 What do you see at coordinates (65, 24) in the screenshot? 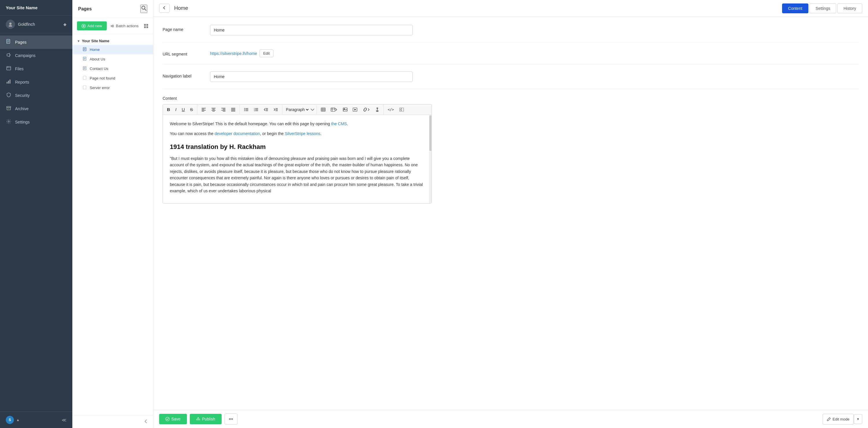
I see `user-settings-icon: ◆` at bounding box center [65, 24].